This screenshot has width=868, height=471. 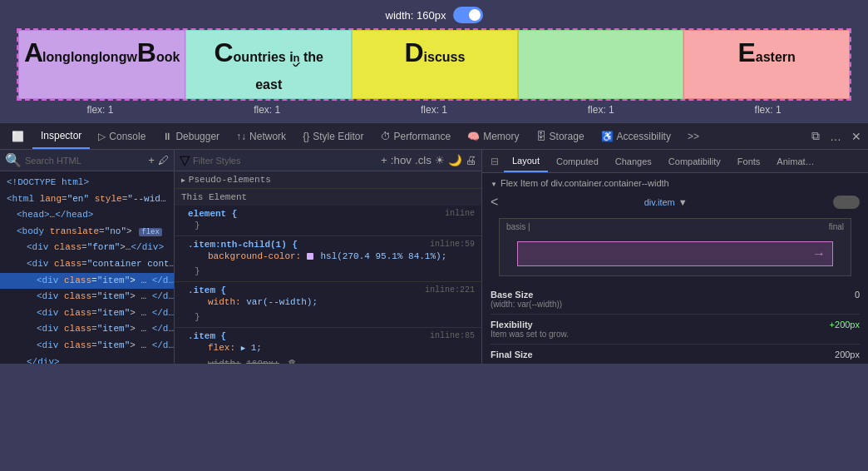 What do you see at coordinates (683, 202) in the screenshot?
I see `element-dropdown-icon: ▼` at bounding box center [683, 202].